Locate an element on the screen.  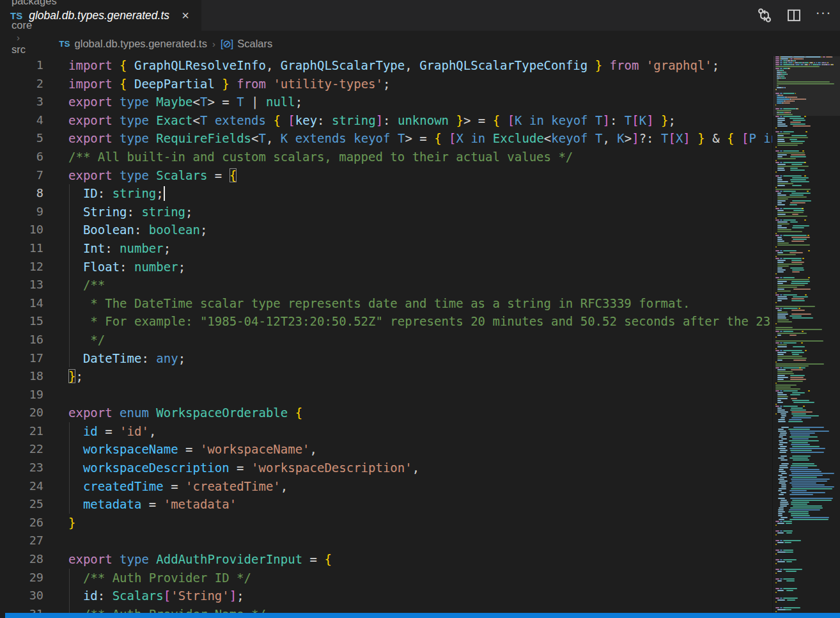
code-line-4: 4export type Exact<T extends { [key: str… is located at coordinates (386, 120).